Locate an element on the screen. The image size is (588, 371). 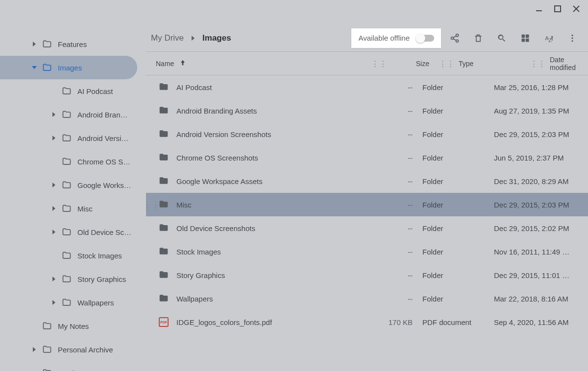
file-row: Chrome OS Screenshots--FolderJun 5, 2019… is located at coordinates (367, 158).